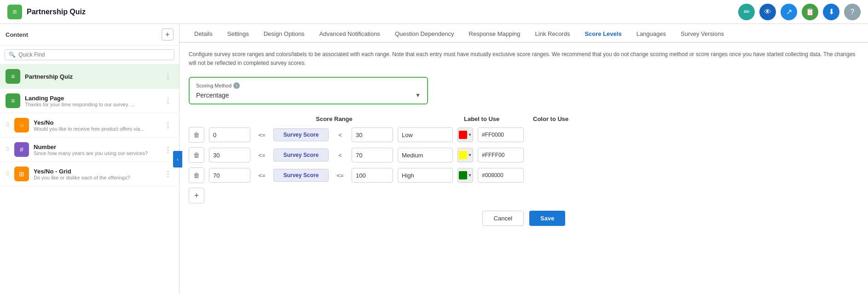 The width and height of the screenshot is (868, 294). Describe the element at coordinates (768, 12) in the screenshot. I see `preview-button: 👁` at that location.